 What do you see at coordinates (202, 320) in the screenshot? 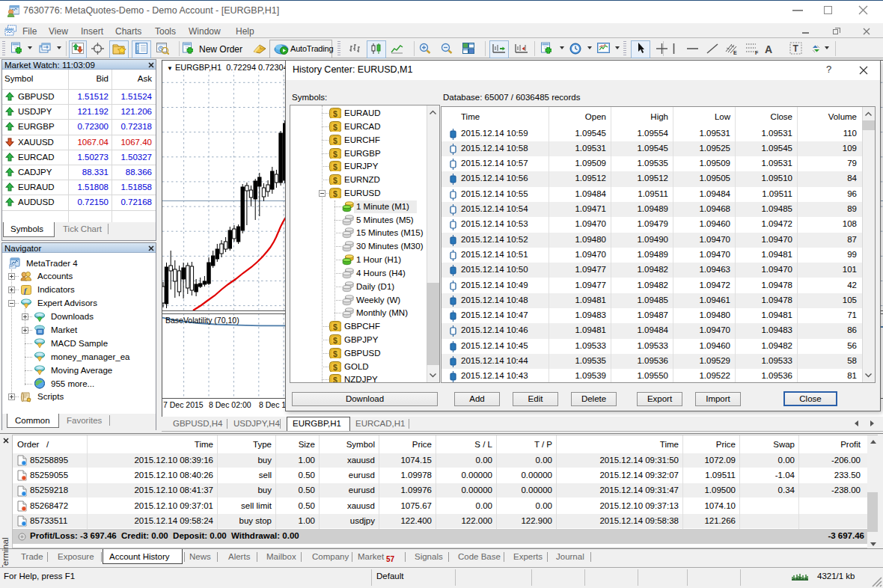
I see `svg-text: BaseVolatility (70,10)` at bounding box center [202, 320].